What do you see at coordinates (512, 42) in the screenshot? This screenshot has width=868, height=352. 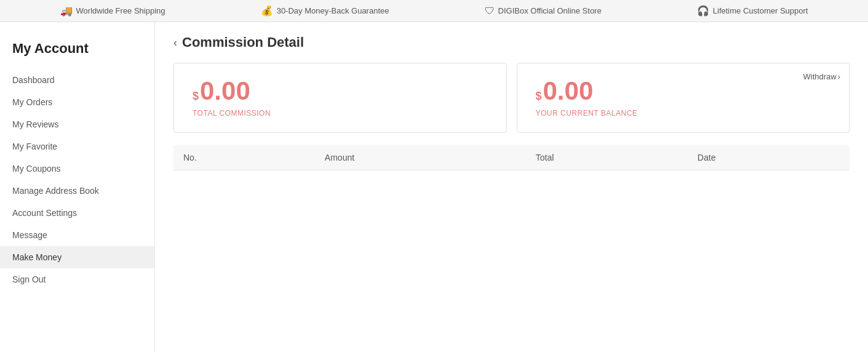 I see `page-header: ‹ Commission Detail` at bounding box center [512, 42].